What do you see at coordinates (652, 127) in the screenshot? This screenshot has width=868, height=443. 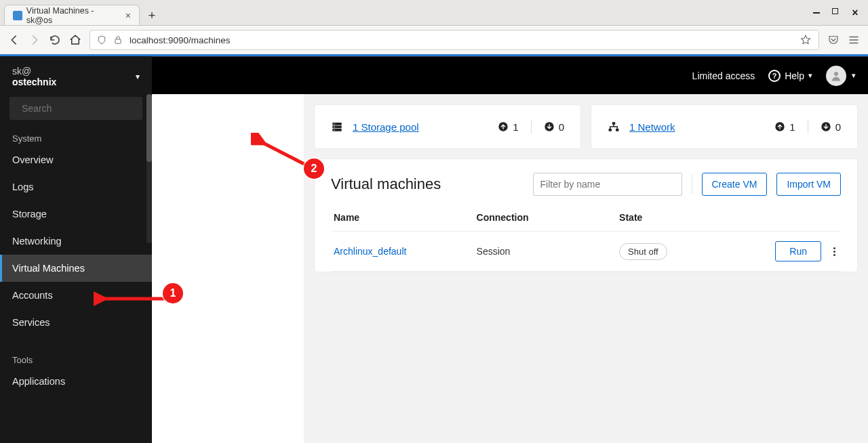 I see `network-link: 1 Network` at bounding box center [652, 127].